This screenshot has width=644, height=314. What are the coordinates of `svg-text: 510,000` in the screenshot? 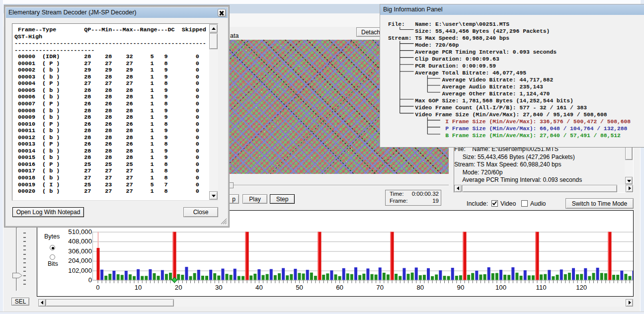 It's located at (80, 232).